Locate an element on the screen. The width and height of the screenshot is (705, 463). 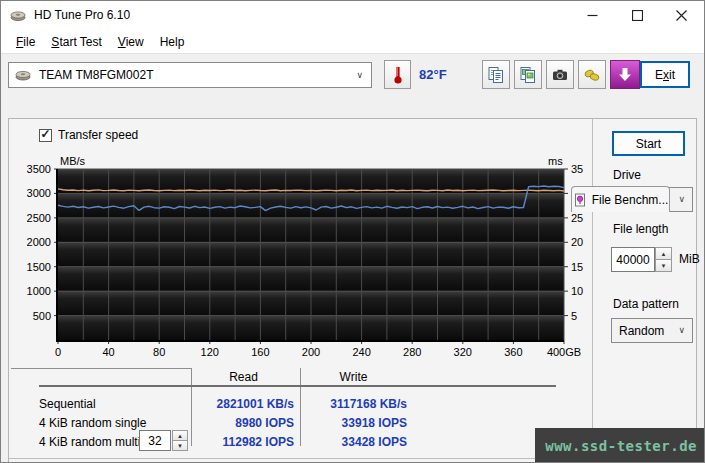
svg-text: 360 is located at coordinates (513, 352).